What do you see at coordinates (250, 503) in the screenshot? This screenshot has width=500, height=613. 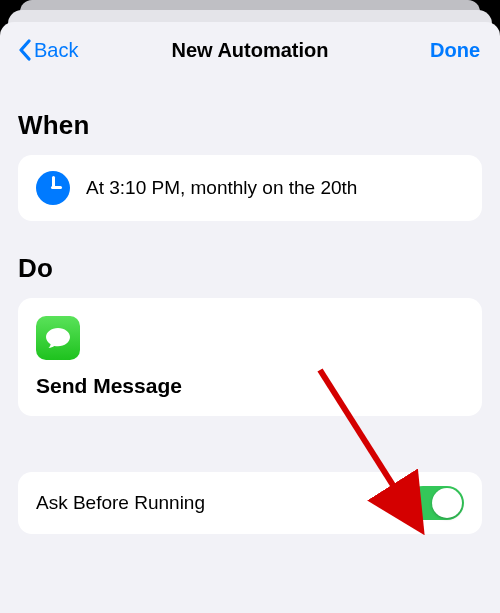 I see `ask-before-running-row: Ask Before Running` at bounding box center [250, 503].